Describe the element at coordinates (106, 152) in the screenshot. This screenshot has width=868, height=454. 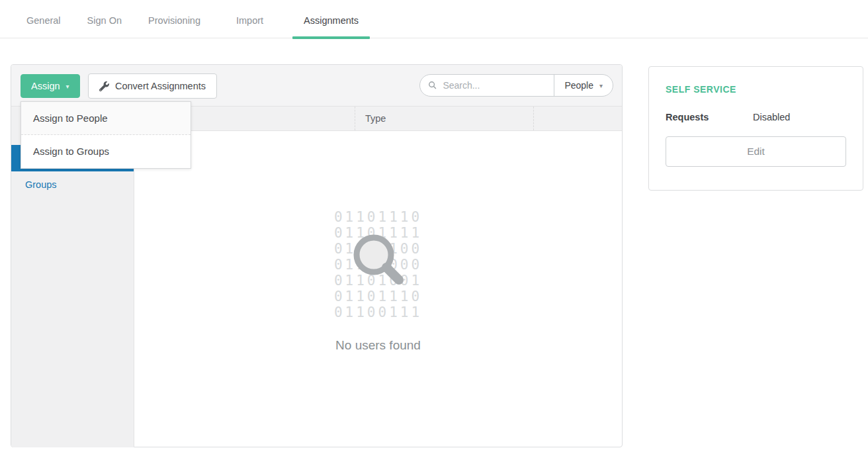
I see `menu-item-assign-to-groups: Assign to Groups` at that location.